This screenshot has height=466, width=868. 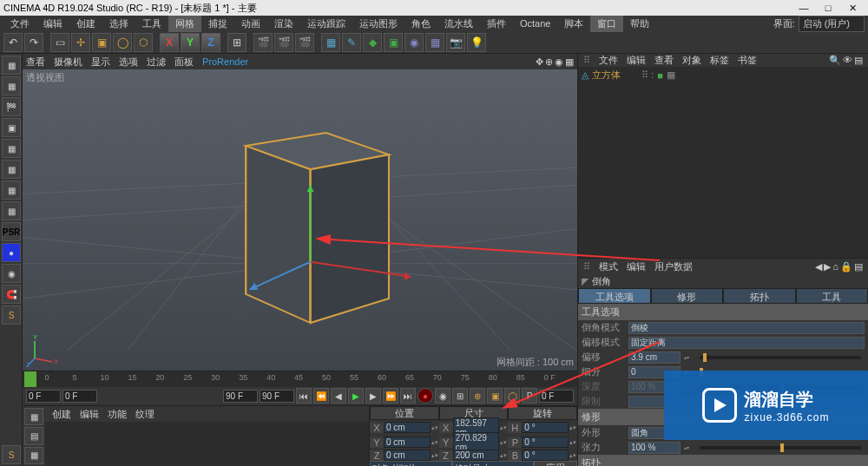 I want to click on last-tool: ⬡, so click(x=143, y=43).